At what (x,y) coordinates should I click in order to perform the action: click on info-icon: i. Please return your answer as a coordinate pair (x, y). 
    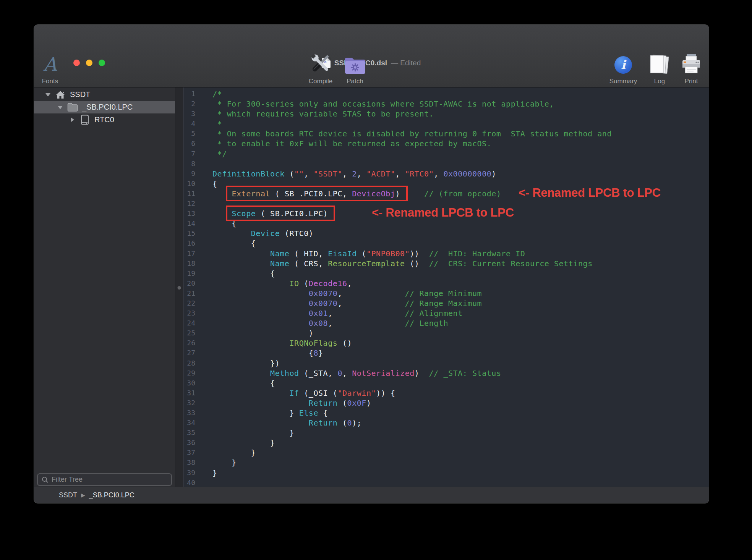
    Looking at the image, I should click on (623, 65).